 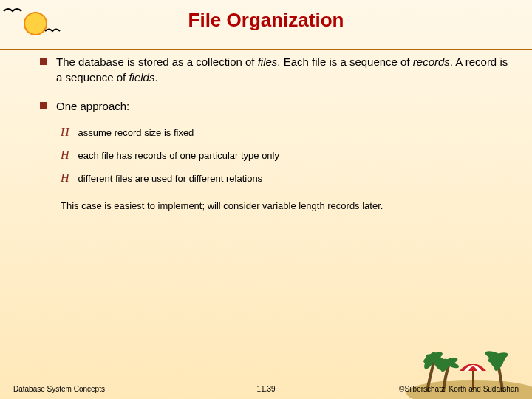 I want to click on horizon-line, so click(x=266, y=50).